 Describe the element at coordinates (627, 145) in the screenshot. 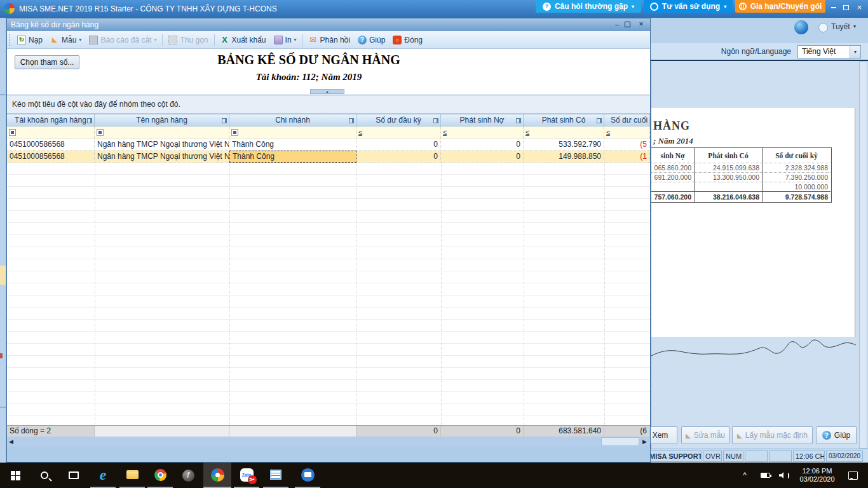

I see `cell-closing: (5` at that location.